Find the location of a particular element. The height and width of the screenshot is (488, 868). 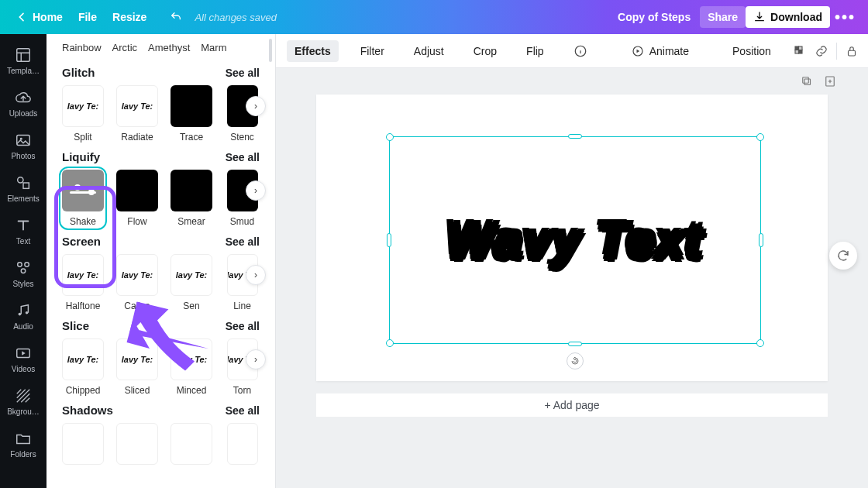

palette-icon is located at coordinates (23, 268).